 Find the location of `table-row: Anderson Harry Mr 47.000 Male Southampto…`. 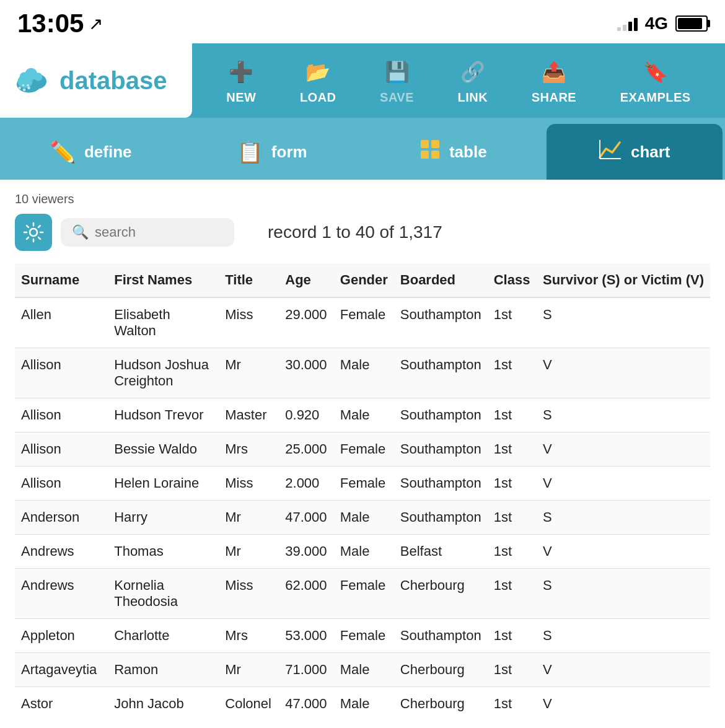

table-row: Anderson Harry Mr 47.000 Male Southampto… is located at coordinates (362, 518).